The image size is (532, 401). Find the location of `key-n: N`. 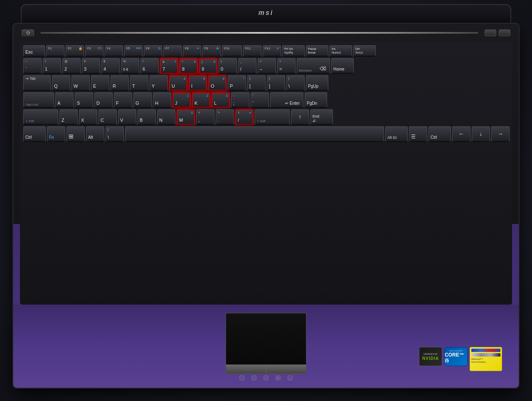

key-n: N is located at coordinates (166, 117).